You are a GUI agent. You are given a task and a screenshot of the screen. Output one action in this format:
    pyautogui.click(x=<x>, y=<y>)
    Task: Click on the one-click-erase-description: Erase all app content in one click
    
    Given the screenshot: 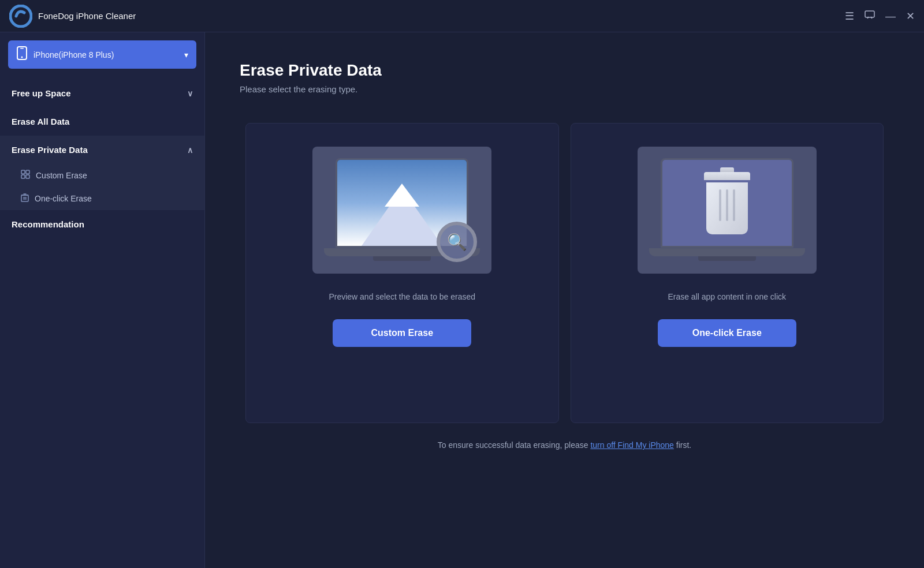 What is the action you would take?
    pyautogui.click(x=726, y=297)
    